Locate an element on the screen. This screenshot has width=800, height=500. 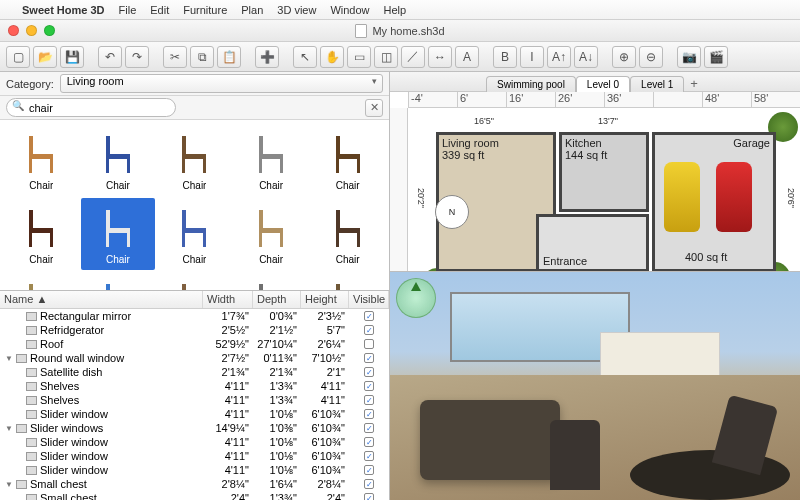
select-button: ↖ is located at coordinates (305, 57).